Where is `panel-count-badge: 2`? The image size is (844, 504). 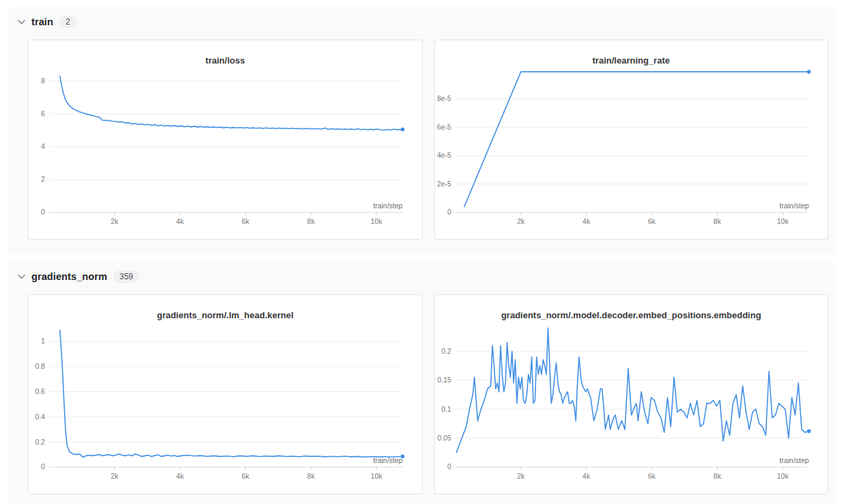
panel-count-badge: 2 is located at coordinates (68, 22).